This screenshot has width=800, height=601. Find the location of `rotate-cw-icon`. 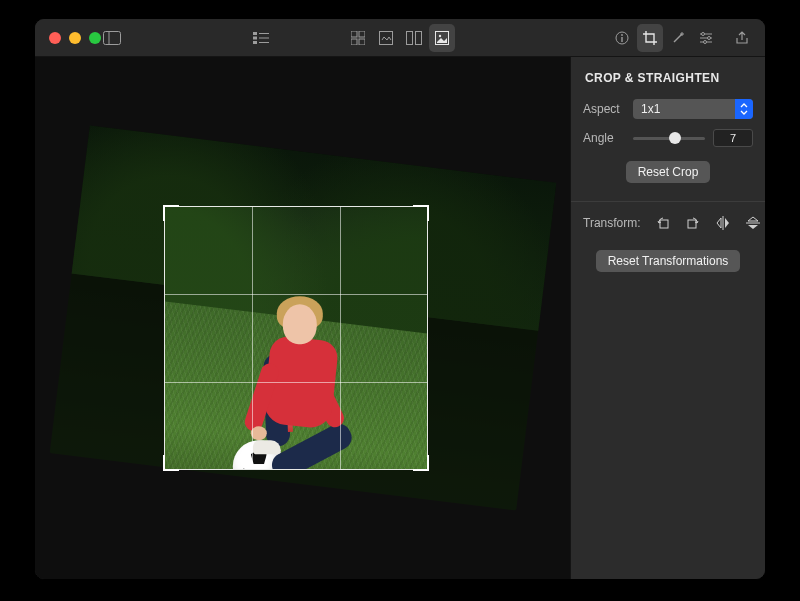

rotate-cw-icon is located at coordinates (693, 223).